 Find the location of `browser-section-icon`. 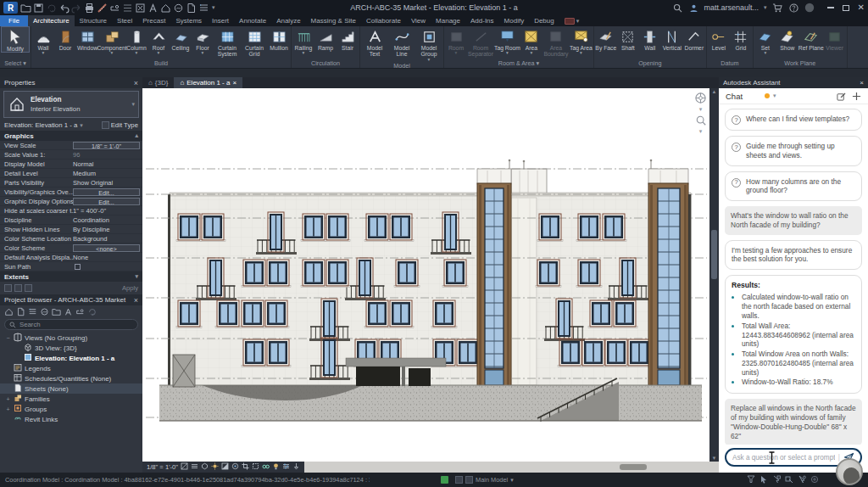

browser-section-icon is located at coordinates (80, 312).